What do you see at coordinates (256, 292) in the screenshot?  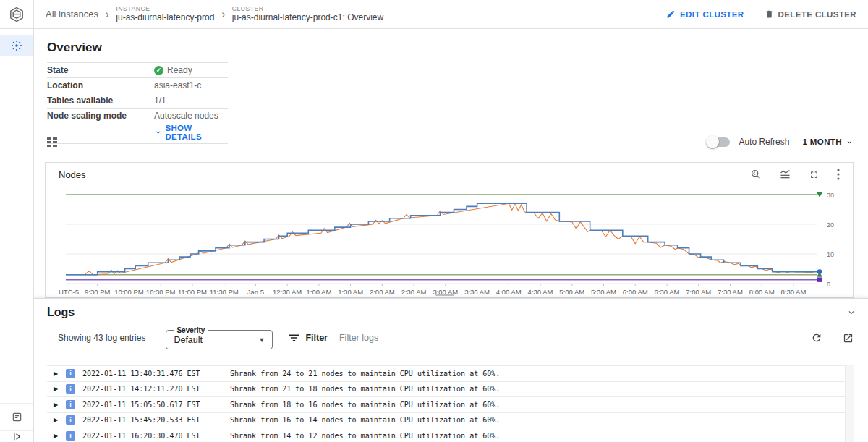 I see `svg-text: Jan 5` at bounding box center [256, 292].